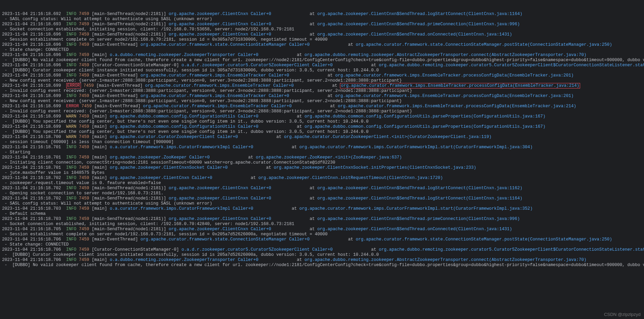  Describe the element at coordinates (31, 239) in the screenshot. I see `log-timestamp: 2023-11-04 21:16:18.706` at that location.